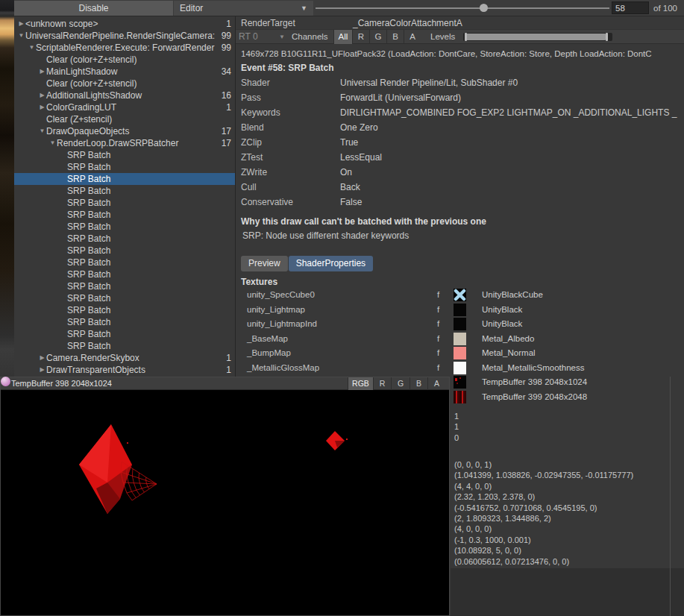 Image resolution: width=684 pixels, height=616 pixels. I want to click on texture-row: _MetallicGlossMapfMetal_MetallicSmoothne…, so click(459, 368).